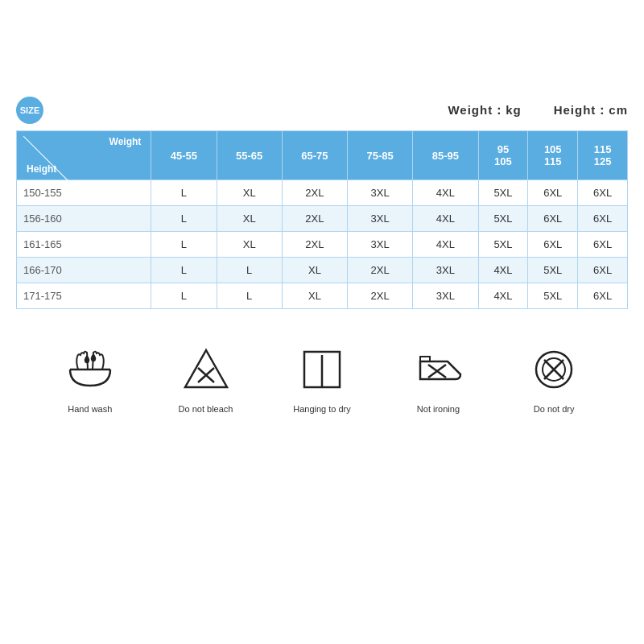 This screenshot has height=644, width=644. Describe the element at coordinates (84, 219) in the screenshot. I see `height-cell: 156-160` at that location.